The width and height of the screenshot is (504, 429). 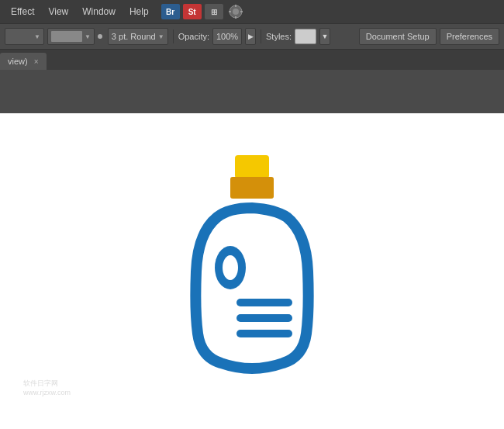 What do you see at coordinates (203, 12) in the screenshot?
I see `app-icons: Br St ⊞` at bounding box center [203, 12].